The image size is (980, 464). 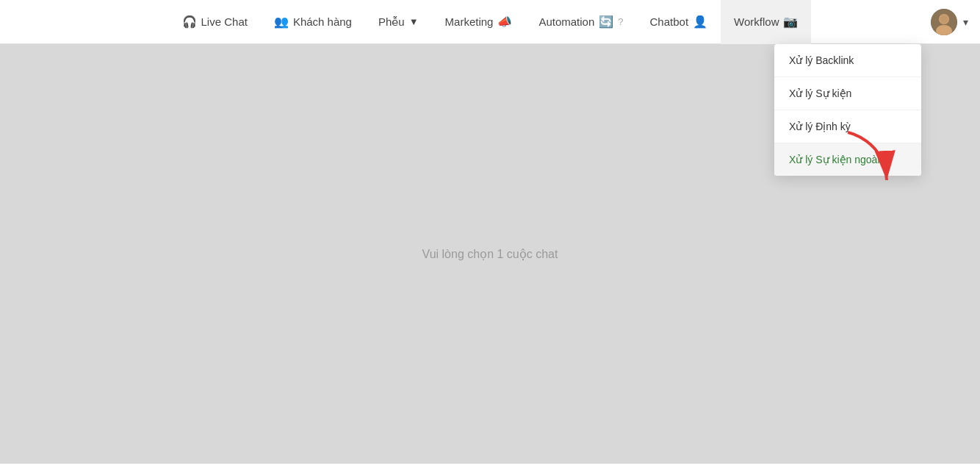 I want to click on nav-right: ▾, so click(x=949, y=22).